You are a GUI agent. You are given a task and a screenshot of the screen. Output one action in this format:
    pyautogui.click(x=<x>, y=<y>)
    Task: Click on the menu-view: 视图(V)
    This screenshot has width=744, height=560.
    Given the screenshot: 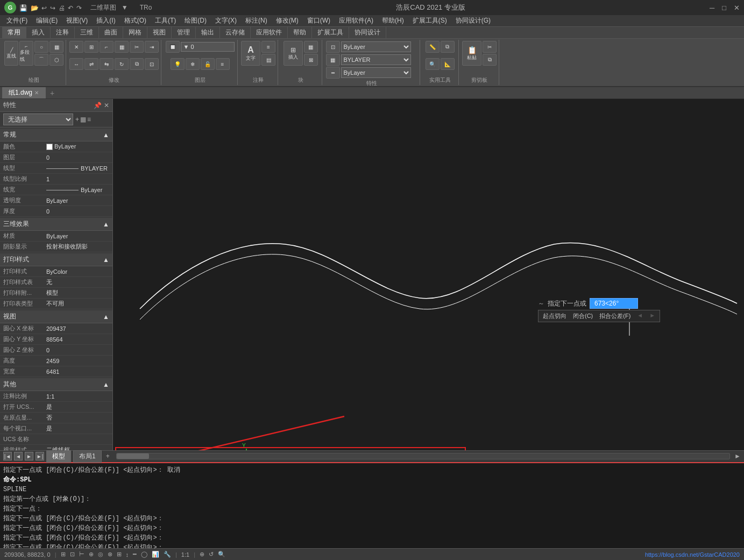 What is the action you would take?
    pyautogui.click(x=77, y=20)
    